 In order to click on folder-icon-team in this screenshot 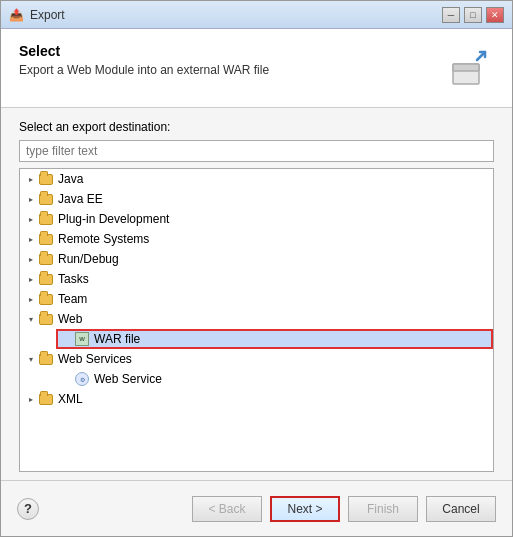, I will do `click(46, 299)`.